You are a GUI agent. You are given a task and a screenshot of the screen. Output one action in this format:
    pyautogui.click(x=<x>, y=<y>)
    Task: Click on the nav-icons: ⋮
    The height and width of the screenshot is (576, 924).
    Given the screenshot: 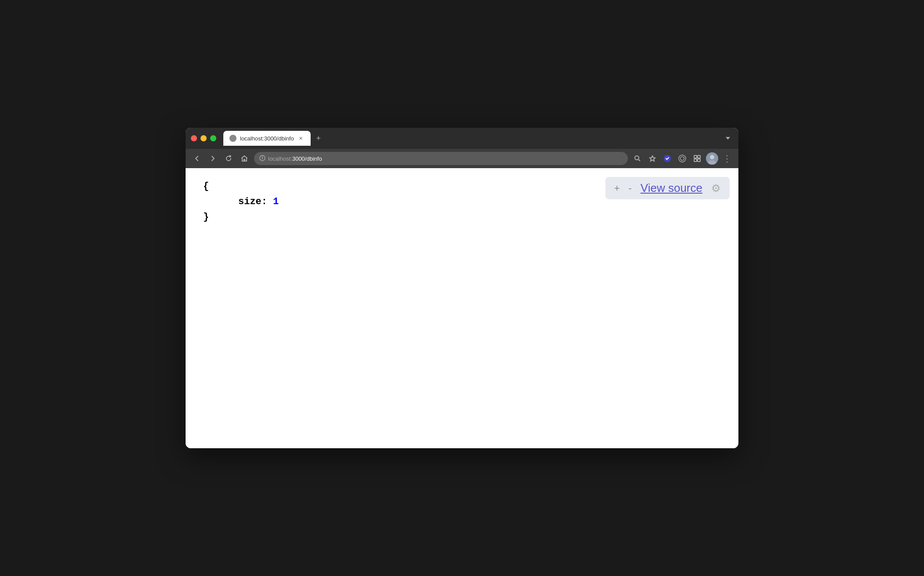 What is the action you would take?
    pyautogui.click(x=682, y=158)
    